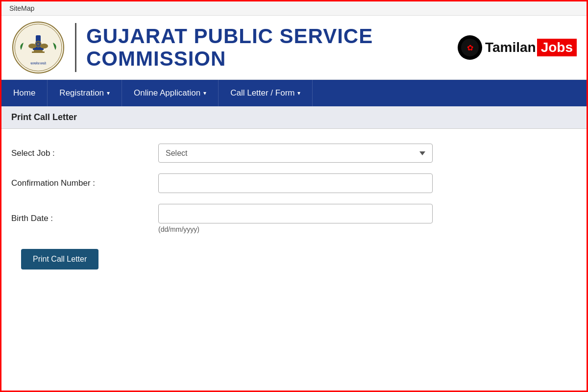 The width and height of the screenshot is (588, 392). Describe the element at coordinates (167, 93) in the screenshot. I see `nav-online-application-label: Online Application` at that location.